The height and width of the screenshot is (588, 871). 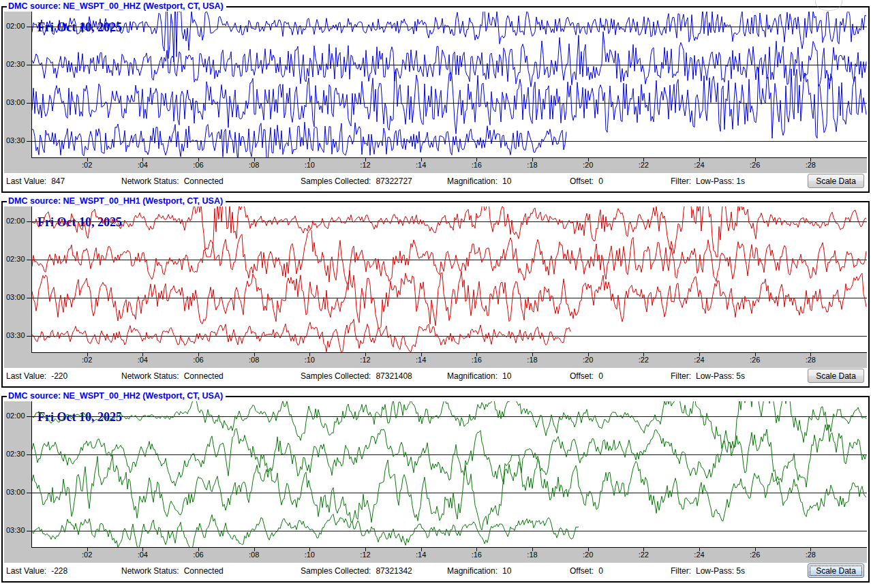 I want to click on panel-title-hhz: DMC source: NE_WSPT_00_HHZ (Westport, CT…, so click(x=117, y=7).